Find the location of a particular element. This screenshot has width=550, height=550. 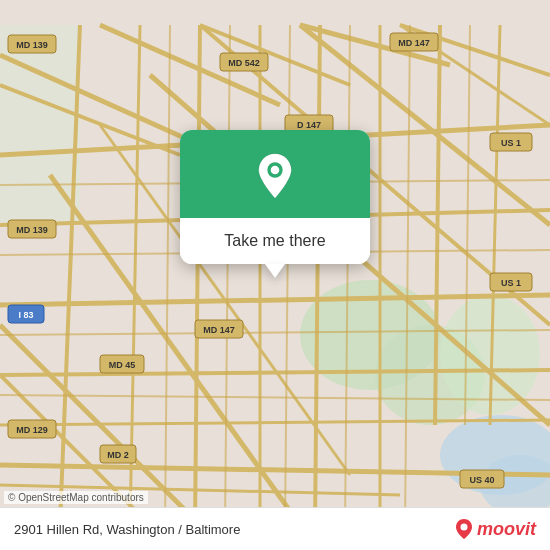

svg-text: D 147 is located at coordinates (309, 125).